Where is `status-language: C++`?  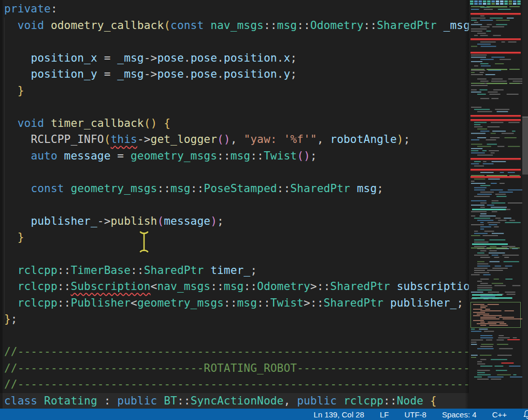
status-language: C++ is located at coordinates (500, 414).